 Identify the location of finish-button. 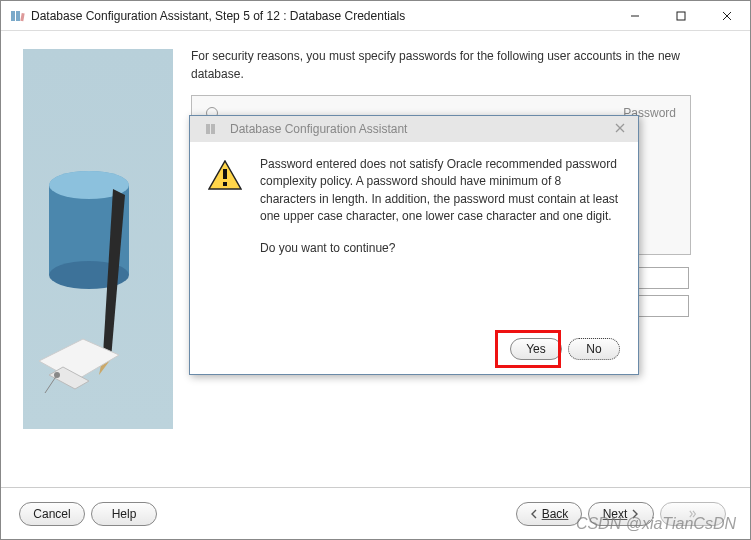
(693, 514).